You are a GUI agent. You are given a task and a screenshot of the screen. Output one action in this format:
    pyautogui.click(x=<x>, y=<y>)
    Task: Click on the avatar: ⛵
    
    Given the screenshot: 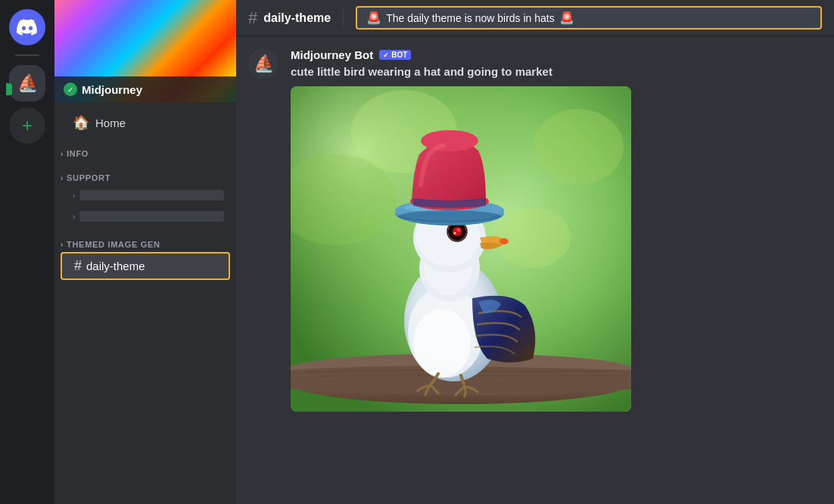 What is the action you would take?
    pyautogui.click(x=263, y=64)
    